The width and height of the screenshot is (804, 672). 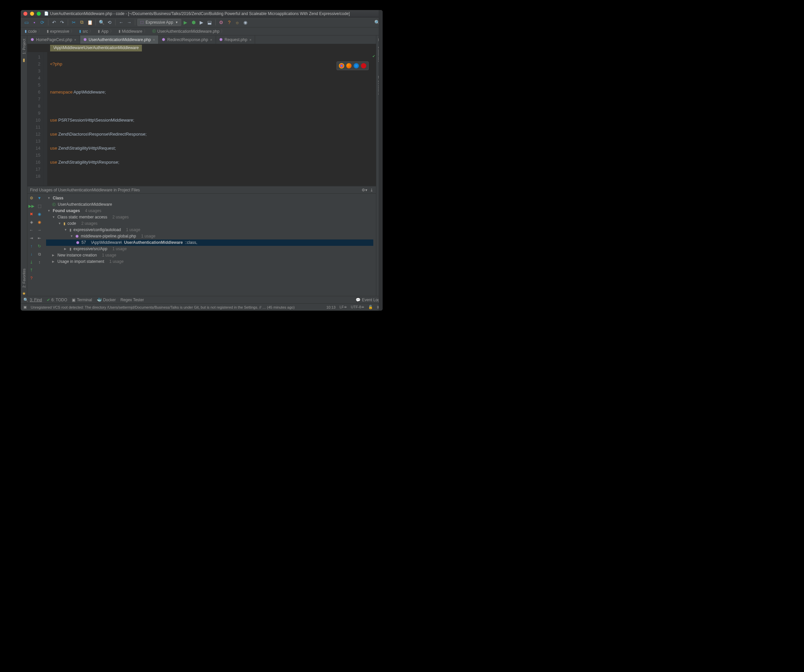 I want to click on breadcrumb-code: ▮code〉, so click(x=33, y=31).